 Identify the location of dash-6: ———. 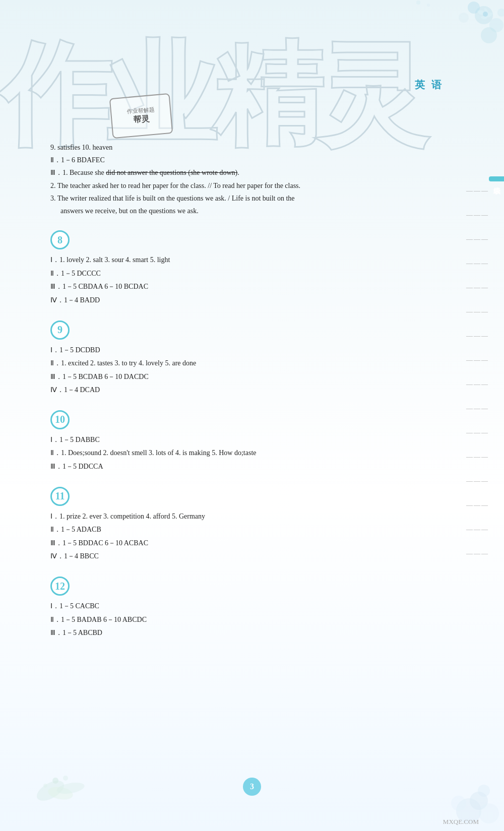
(478, 311).